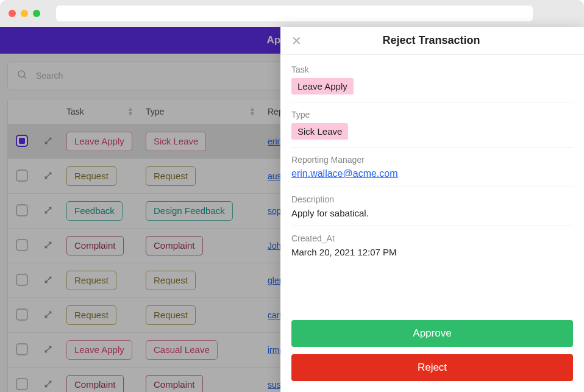 The width and height of the screenshot is (584, 392). What do you see at coordinates (432, 115) in the screenshot?
I see `field-label: Type` at bounding box center [432, 115].